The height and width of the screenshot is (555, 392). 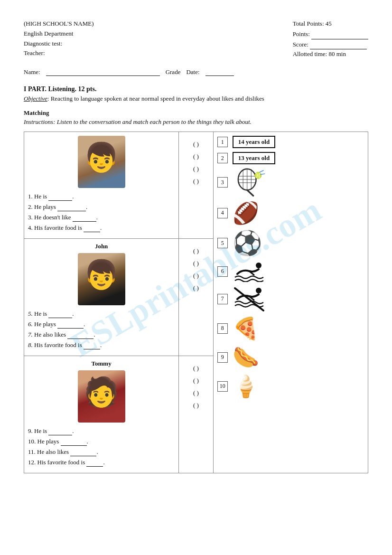 I want to click on item-box-1: 14 years old, so click(x=254, y=142).